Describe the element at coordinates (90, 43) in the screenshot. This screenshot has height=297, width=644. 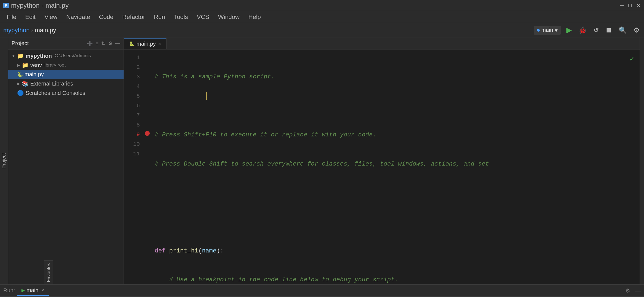
I see `add-file-icon: ➕` at that location.